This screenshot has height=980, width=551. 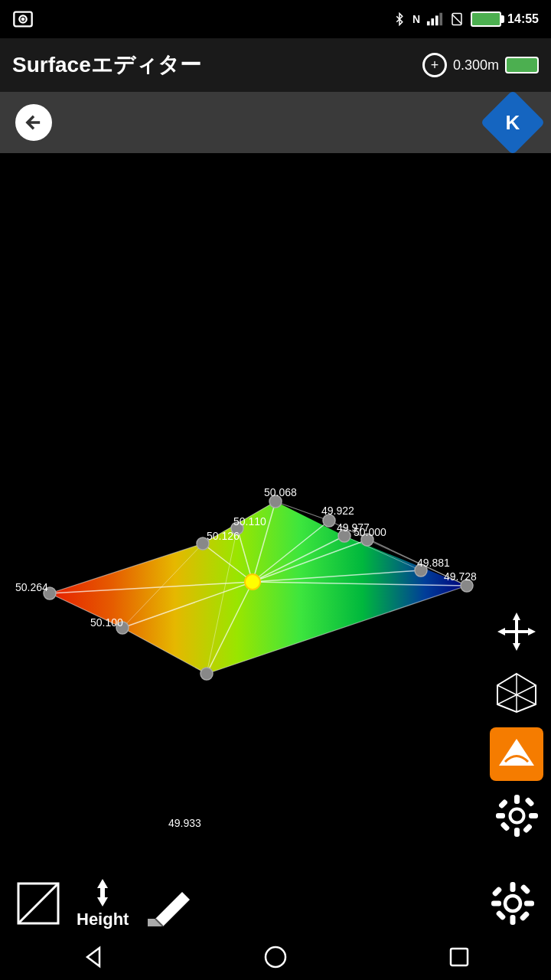 I want to click on selected-vertex-point, so click(x=253, y=582).